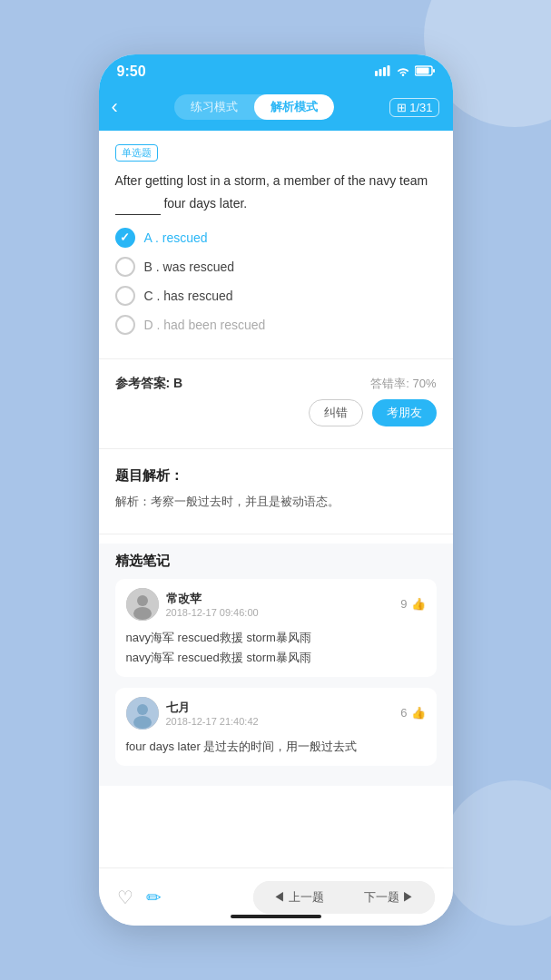 This screenshot has height=980, width=551. I want to click on home-indicator, so click(276, 916).